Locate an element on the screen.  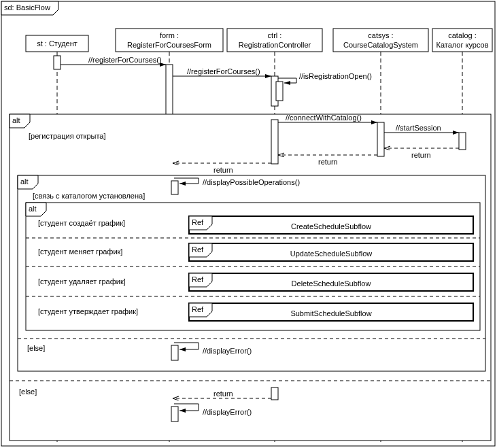
lifeline-catalog-label1: catalog : is located at coordinates (462, 35).